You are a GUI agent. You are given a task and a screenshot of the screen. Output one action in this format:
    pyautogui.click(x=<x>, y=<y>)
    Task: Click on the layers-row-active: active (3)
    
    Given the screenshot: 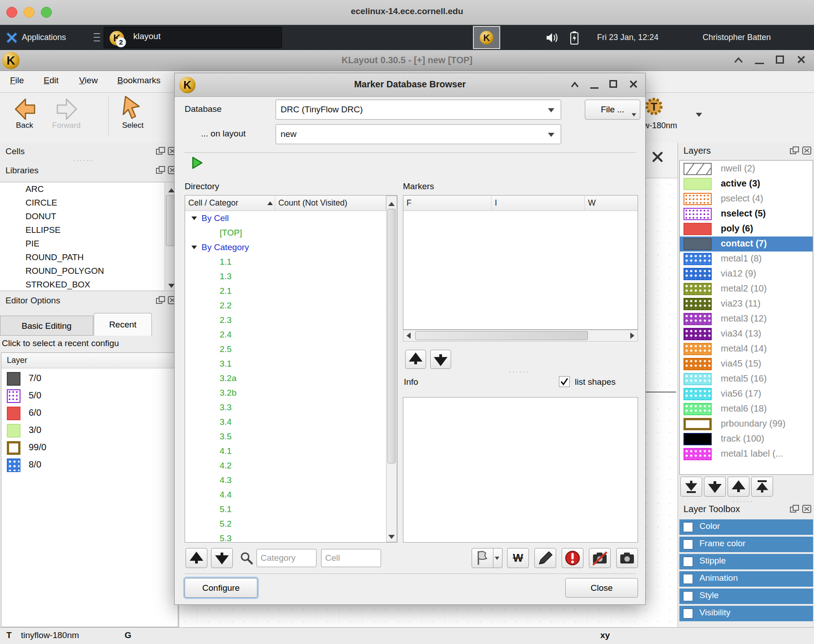 What is the action you would take?
    pyautogui.click(x=746, y=184)
    